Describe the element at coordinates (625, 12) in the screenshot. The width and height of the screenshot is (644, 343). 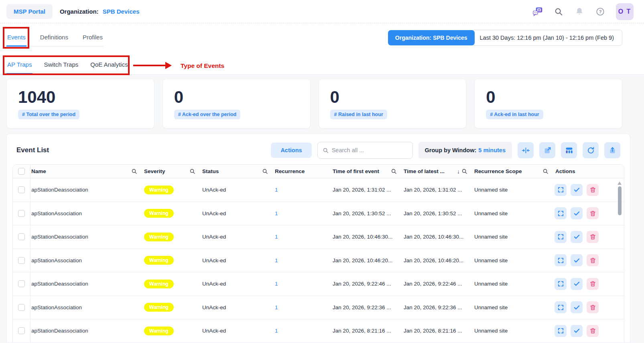
I see `user-avatar: O T` at that location.